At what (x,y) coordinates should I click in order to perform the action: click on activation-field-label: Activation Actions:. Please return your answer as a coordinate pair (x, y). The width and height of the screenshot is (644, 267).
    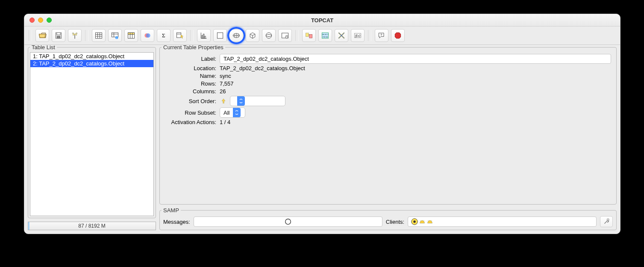
    Looking at the image, I should click on (191, 122).